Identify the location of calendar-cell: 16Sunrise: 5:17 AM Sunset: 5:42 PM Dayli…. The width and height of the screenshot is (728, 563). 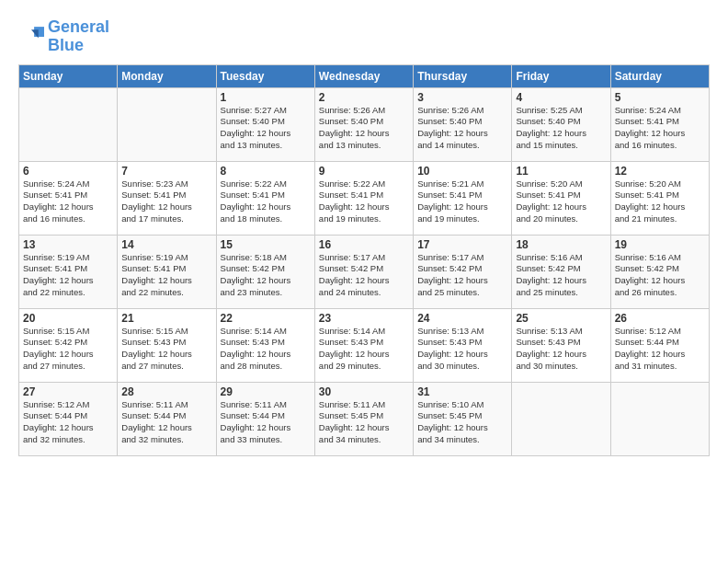
(364, 271).